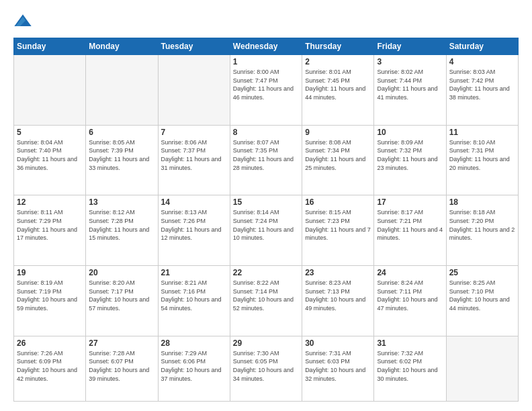  What do you see at coordinates (193, 160) in the screenshot?
I see `calendar-cell: 7Sunrise: 8:06 AM Sunset: 7:37 PM Daylig…` at bounding box center [193, 160].